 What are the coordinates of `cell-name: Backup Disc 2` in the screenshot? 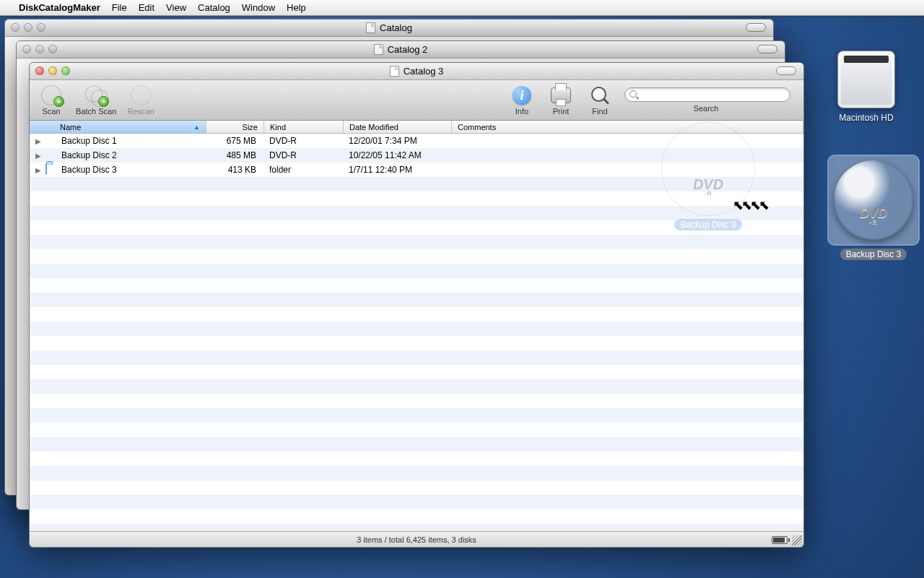 It's located at (134, 155).